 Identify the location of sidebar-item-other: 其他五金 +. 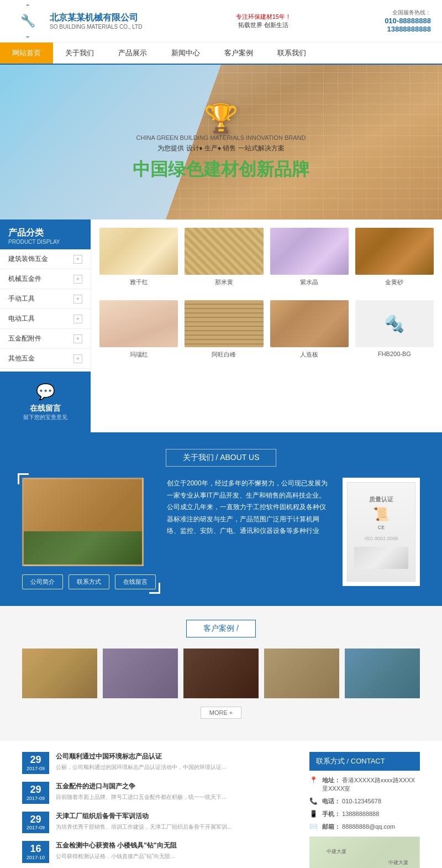
(45, 359).